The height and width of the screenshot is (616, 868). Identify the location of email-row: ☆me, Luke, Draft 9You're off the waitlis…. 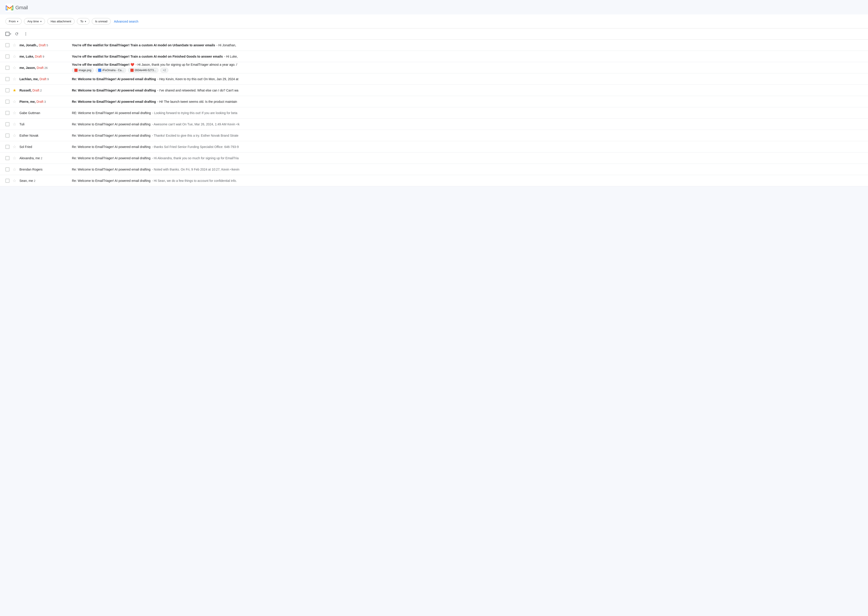
(434, 57).